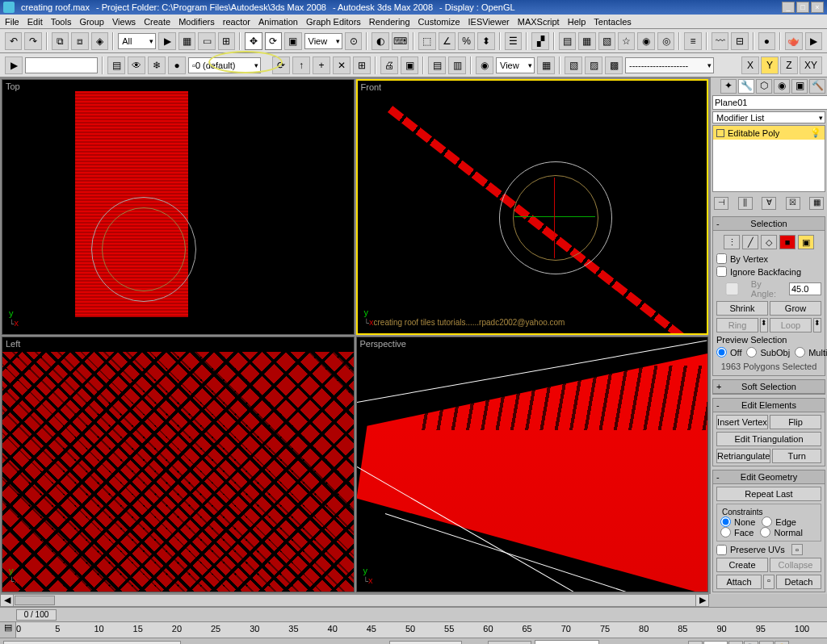 The image size is (827, 644). I want to click on modify-tab: 🔧, so click(746, 86).